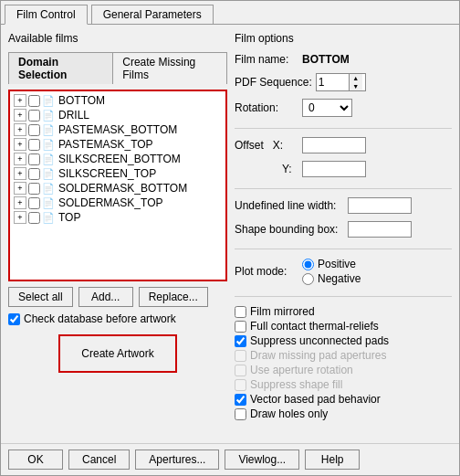 This screenshot has height=476, width=460. What do you see at coordinates (118, 174) in the screenshot?
I see `film-list-item: + 📄 SILKSCREEN_TOP` at bounding box center [118, 174].